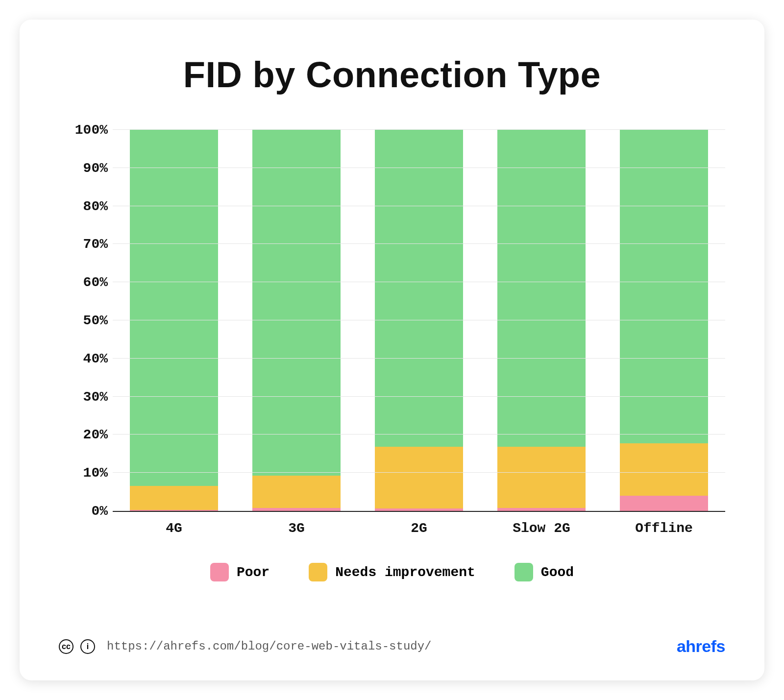  Describe the element at coordinates (419, 528) in the screenshot. I see `x-axis-labels: 4G3G2GSlow 2GOffline` at that location.